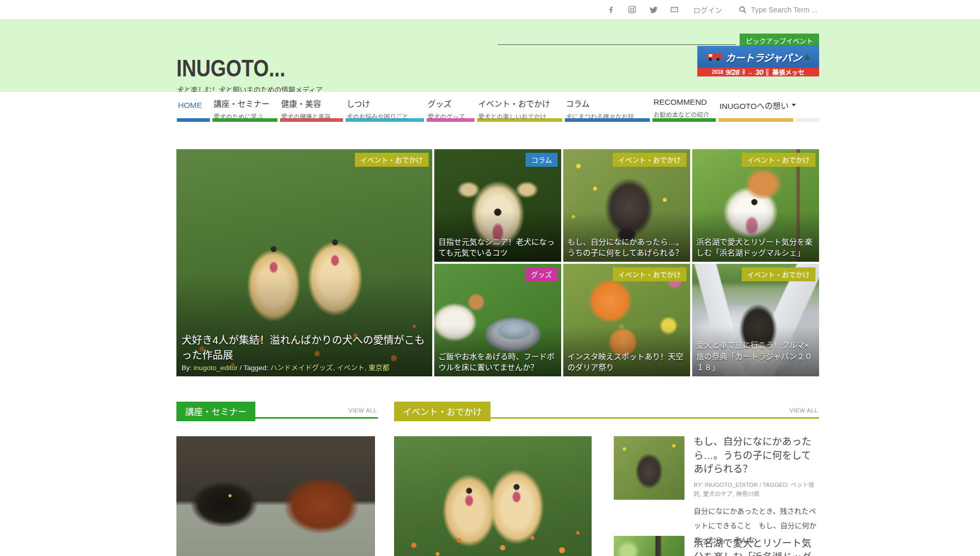 The image size is (980, 556). I want to click on section-title: イベント・おでかけ, so click(443, 411).